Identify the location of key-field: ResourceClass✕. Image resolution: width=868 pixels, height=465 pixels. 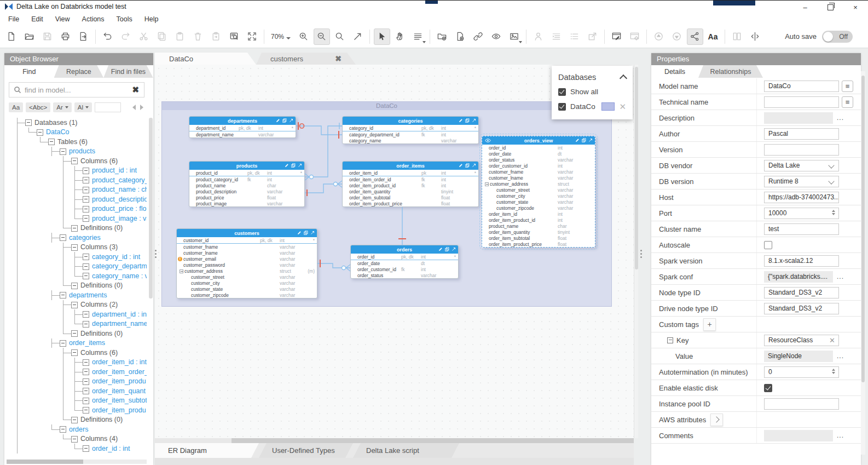
(801, 341).